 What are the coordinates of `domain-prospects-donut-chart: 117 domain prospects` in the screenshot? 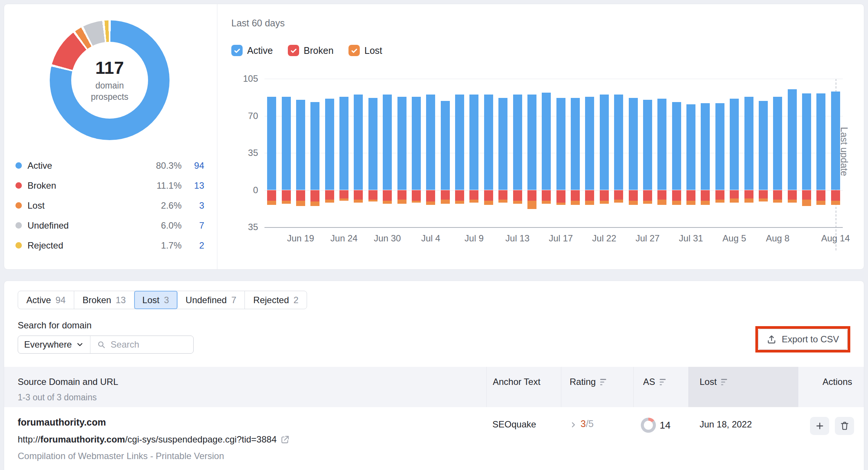 It's located at (110, 80).